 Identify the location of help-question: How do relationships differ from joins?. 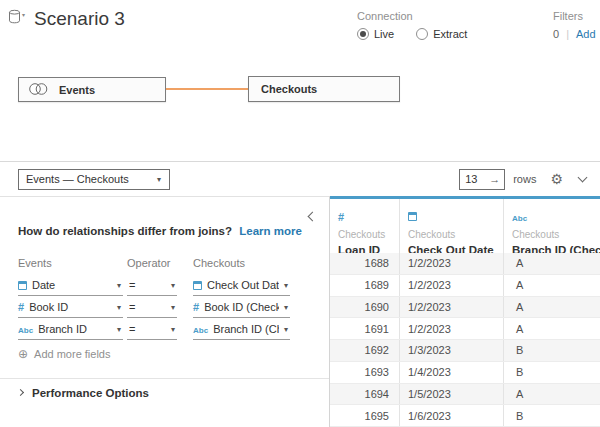
(125, 231).